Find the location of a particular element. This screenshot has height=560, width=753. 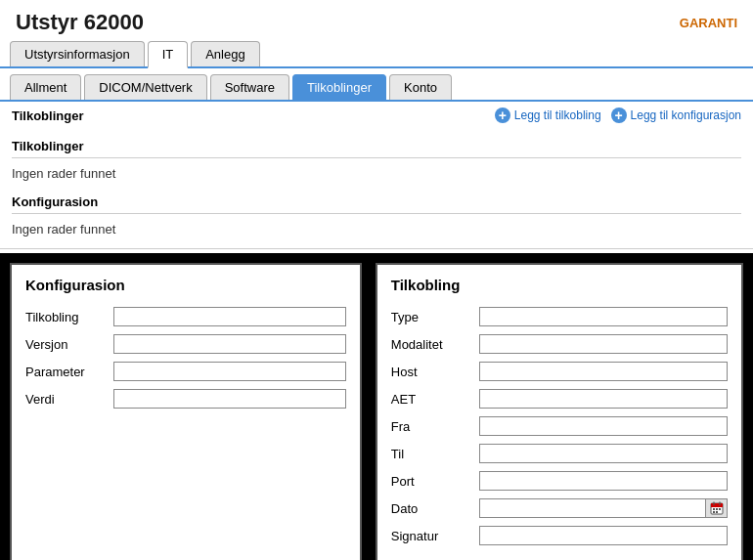

tilkoblinger-subsection-title: Tilkoblinger is located at coordinates (376, 146).